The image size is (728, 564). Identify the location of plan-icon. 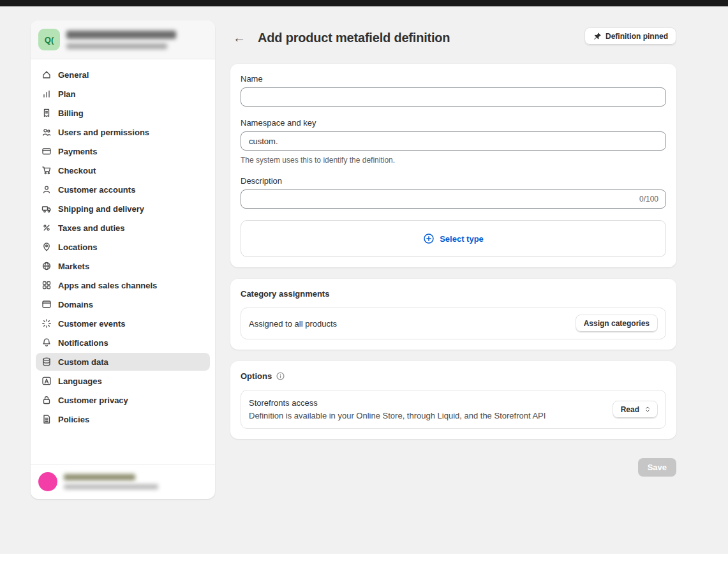
(46, 94).